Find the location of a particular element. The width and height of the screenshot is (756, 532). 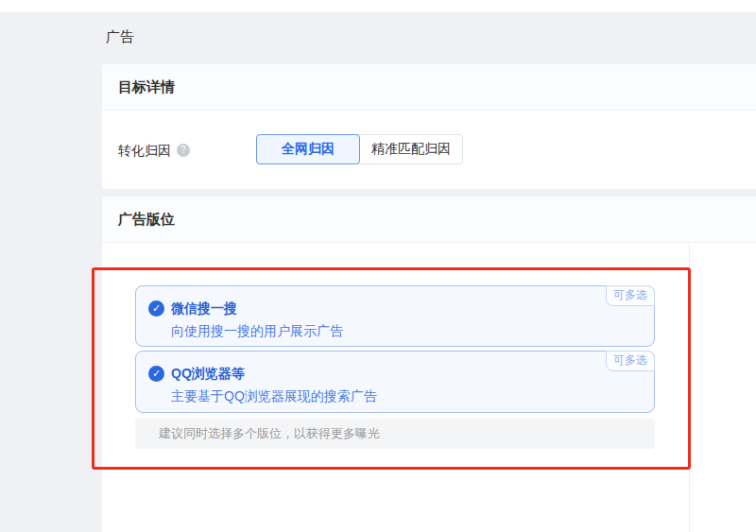

help-icon: ? is located at coordinates (183, 150).